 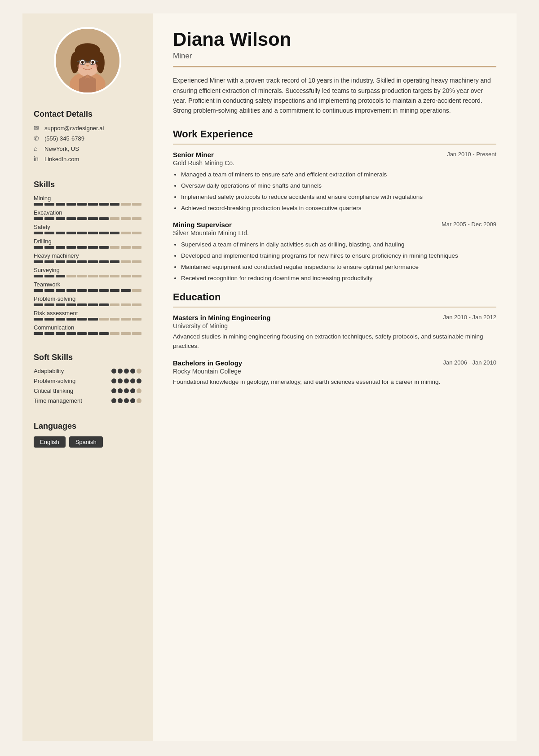 I want to click on job-title: Mining Supervisor, so click(x=202, y=224).